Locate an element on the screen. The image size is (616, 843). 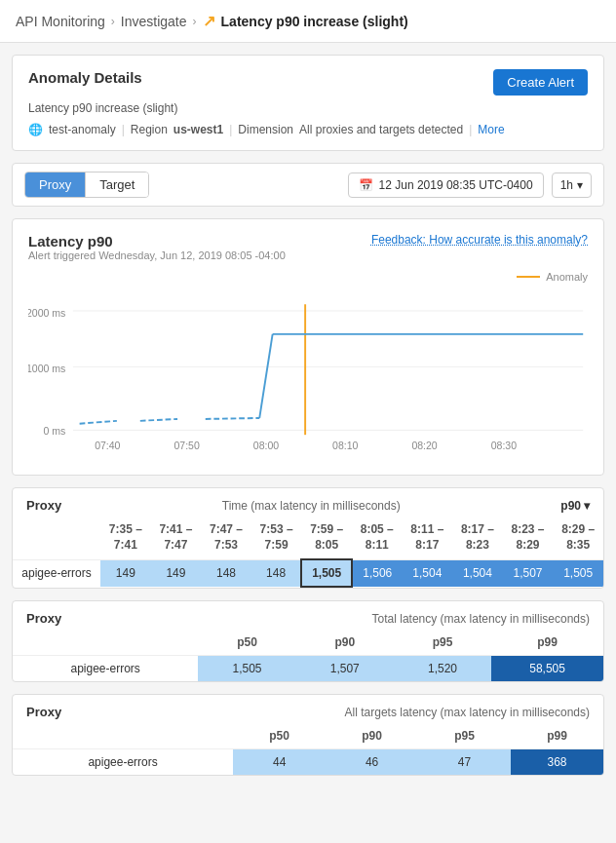
time-table-card: Proxy Time (max latency in milliseconds)… is located at coordinates (308, 538).